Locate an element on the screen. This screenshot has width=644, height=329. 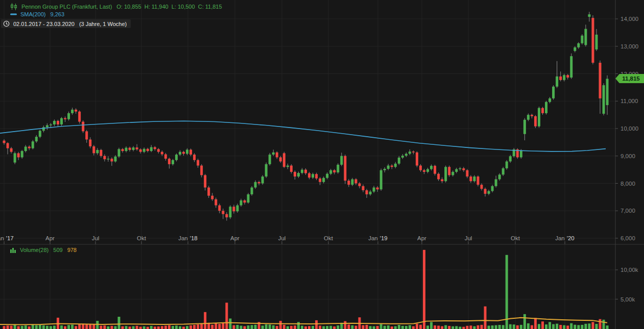
svg-text: 6,000 is located at coordinates (628, 238).